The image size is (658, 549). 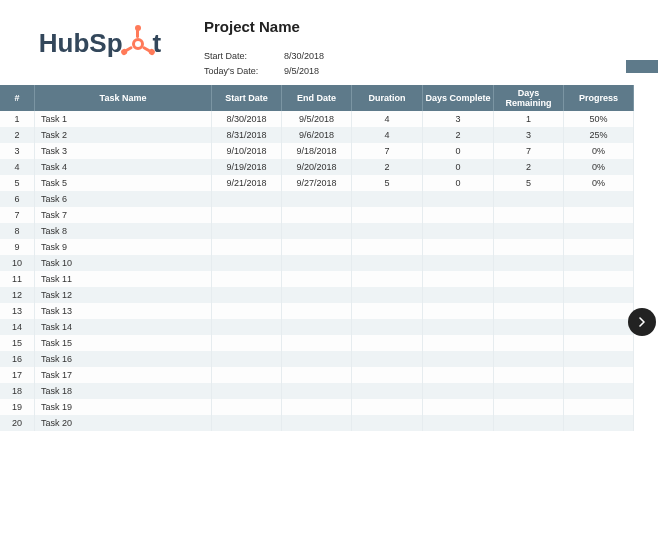 What do you see at coordinates (529, 183) in the screenshot?
I see `cell-dr: 5` at bounding box center [529, 183].